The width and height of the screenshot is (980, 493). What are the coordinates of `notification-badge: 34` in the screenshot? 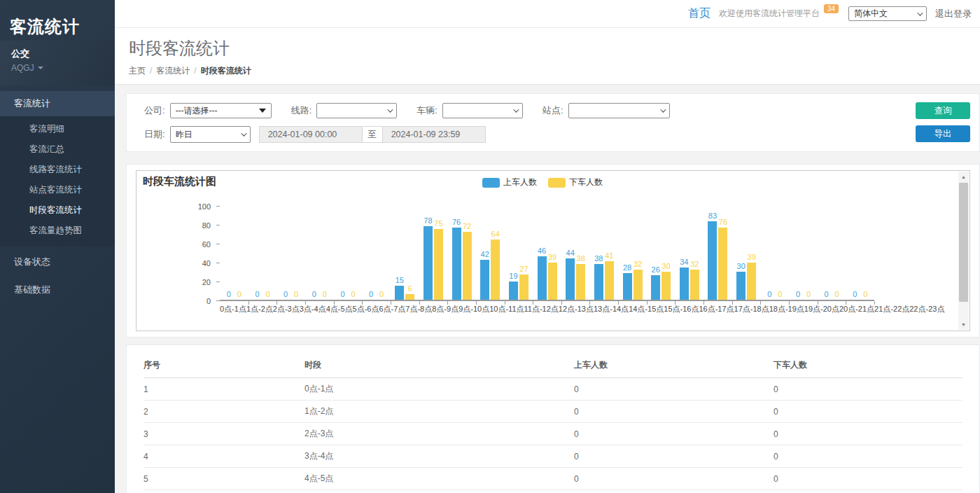 It's located at (832, 8).